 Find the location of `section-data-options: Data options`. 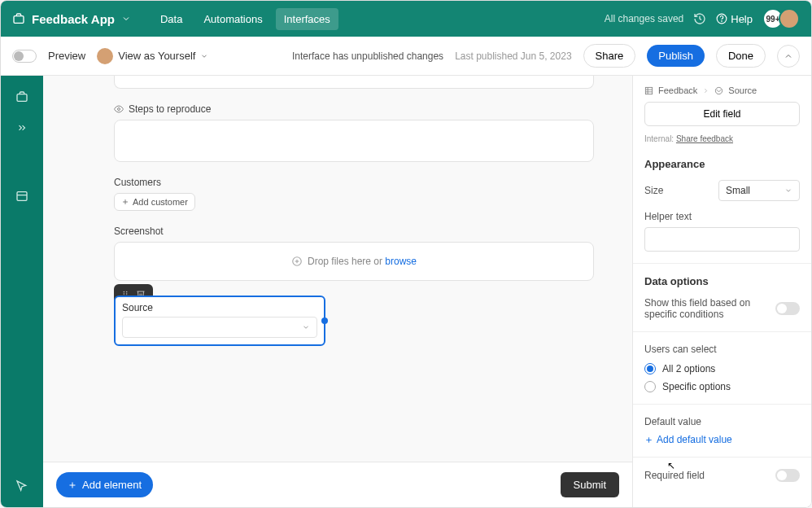

section-data-options: Data options is located at coordinates (723, 282).